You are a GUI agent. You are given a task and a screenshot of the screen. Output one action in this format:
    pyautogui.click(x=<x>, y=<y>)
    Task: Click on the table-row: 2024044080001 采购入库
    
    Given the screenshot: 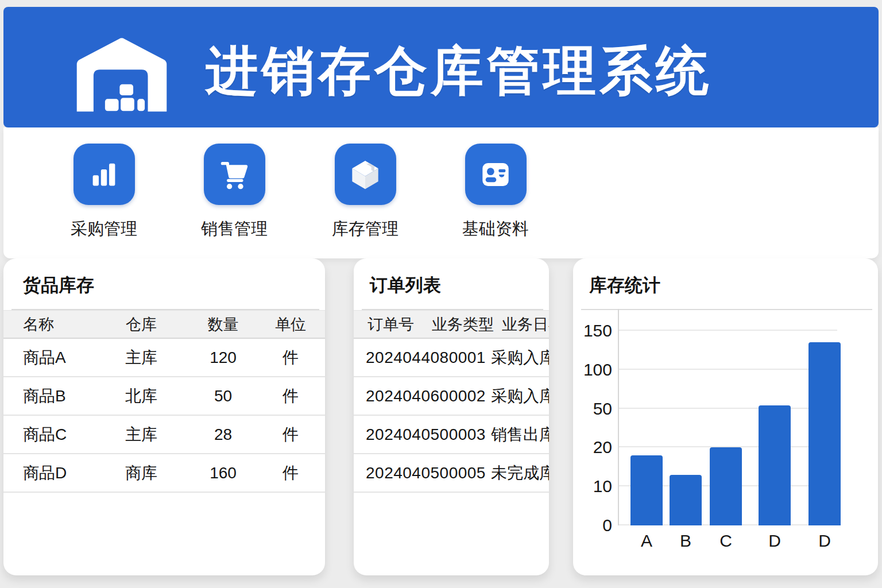 What is the action you would take?
    pyautogui.click(x=451, y=358)
    